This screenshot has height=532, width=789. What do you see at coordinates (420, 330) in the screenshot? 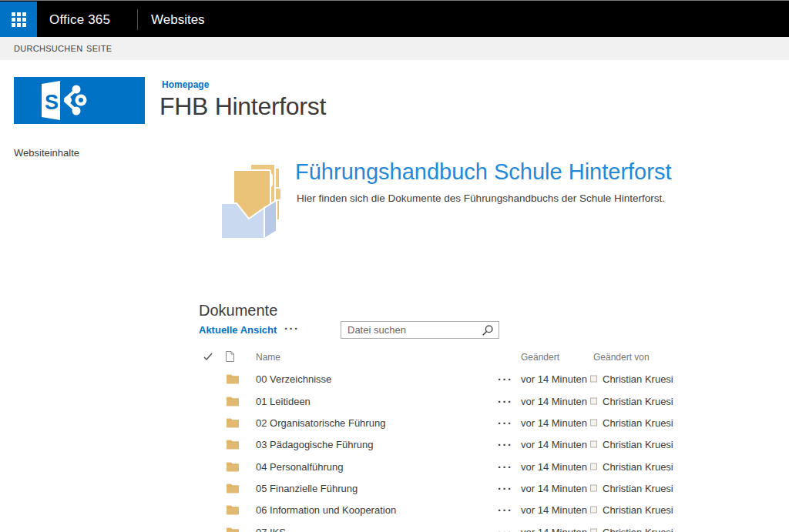
I see `file-search-box` at bounding box center [420, 330].